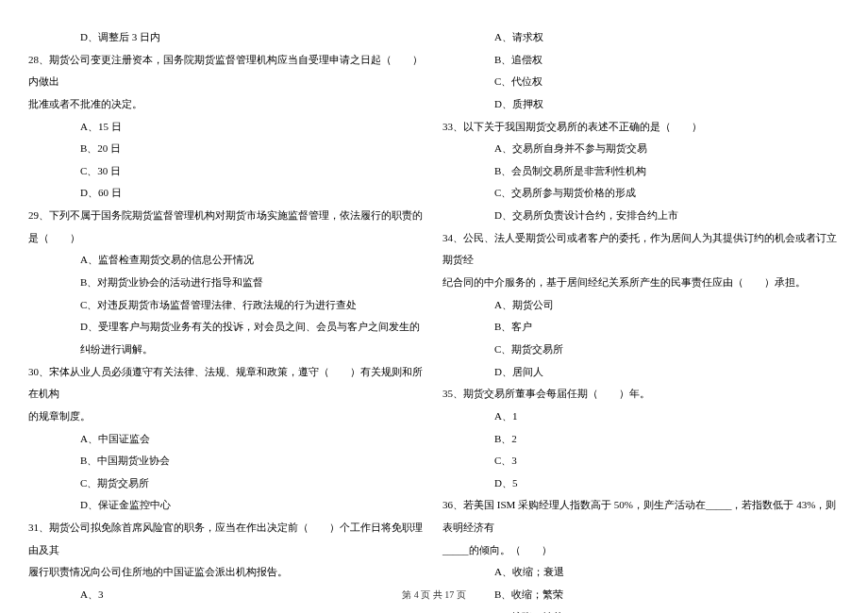 The width and height of the screenshot is (868, 613). Describe the element at coordinates (226, 306) in the screenshot. I see `option-text: C、对违反期货市场监督管理法律、行政法规的行为进行查处` at that location.